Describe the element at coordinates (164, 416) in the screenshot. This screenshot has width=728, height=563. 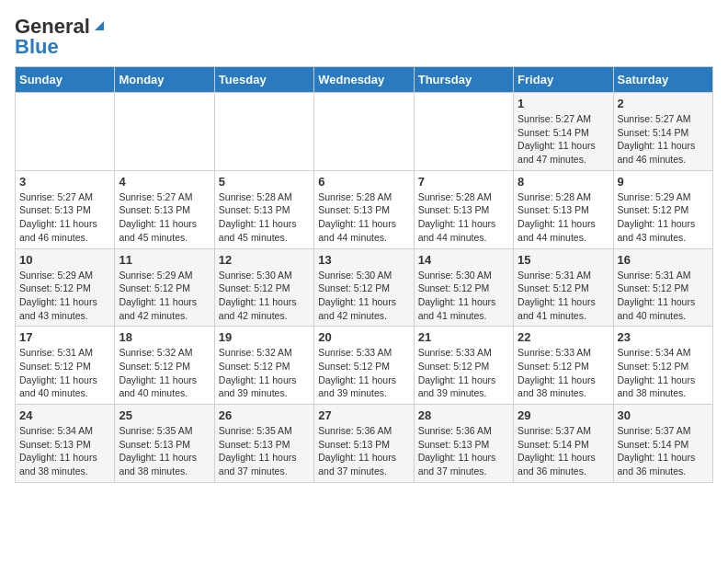
I see `day-number: 25` at that location.